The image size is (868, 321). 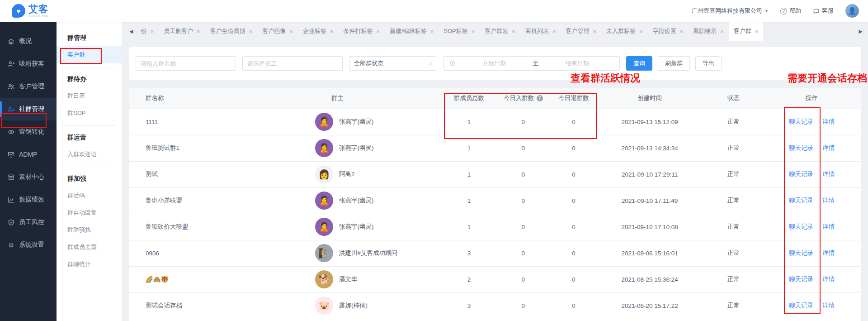 I want to click on owner-name: 张燕宇(幽灵), so click(x=356, y=122).